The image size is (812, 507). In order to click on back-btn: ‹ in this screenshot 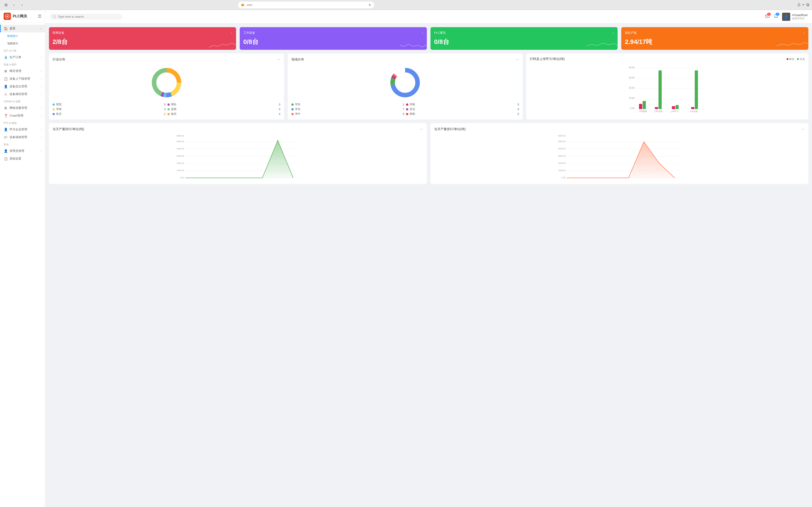, I will do `click(14, 5)`.